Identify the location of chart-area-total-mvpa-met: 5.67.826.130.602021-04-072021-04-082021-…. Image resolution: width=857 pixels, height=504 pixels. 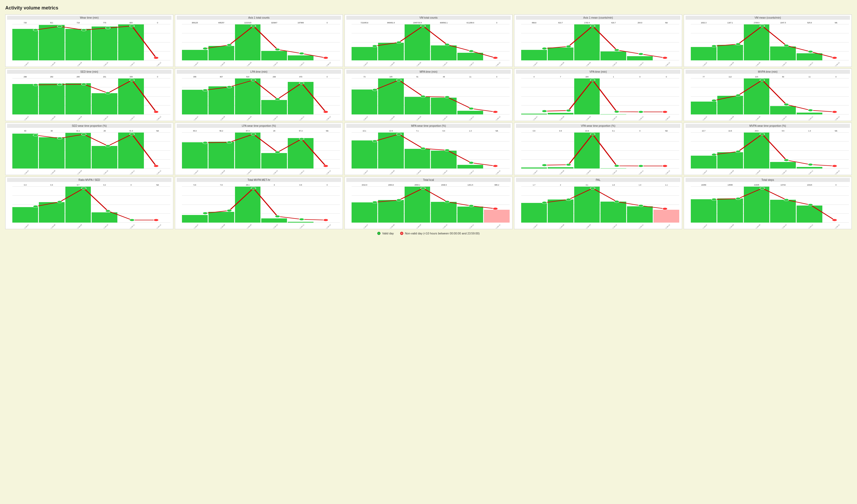
(259, 206).